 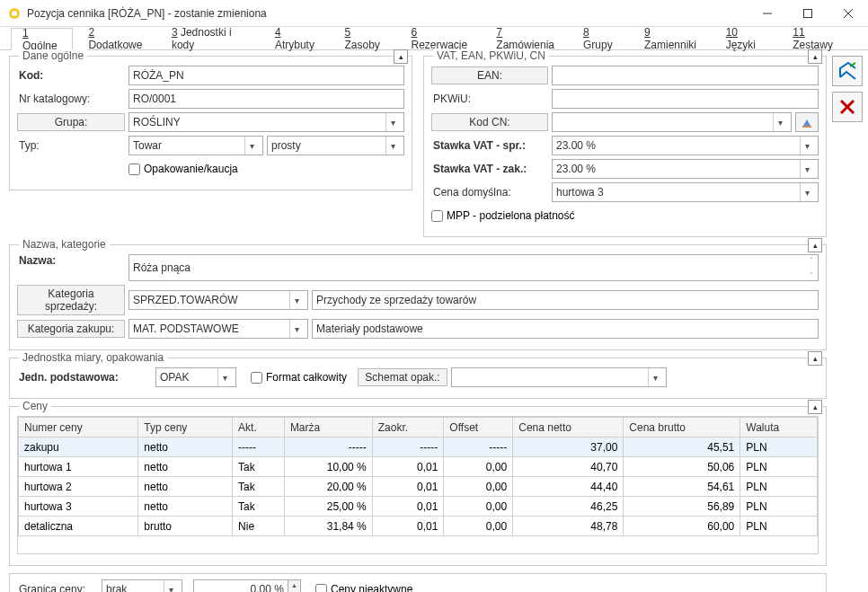 I want to click on cell: 0,01, so click(x=408, y=507).